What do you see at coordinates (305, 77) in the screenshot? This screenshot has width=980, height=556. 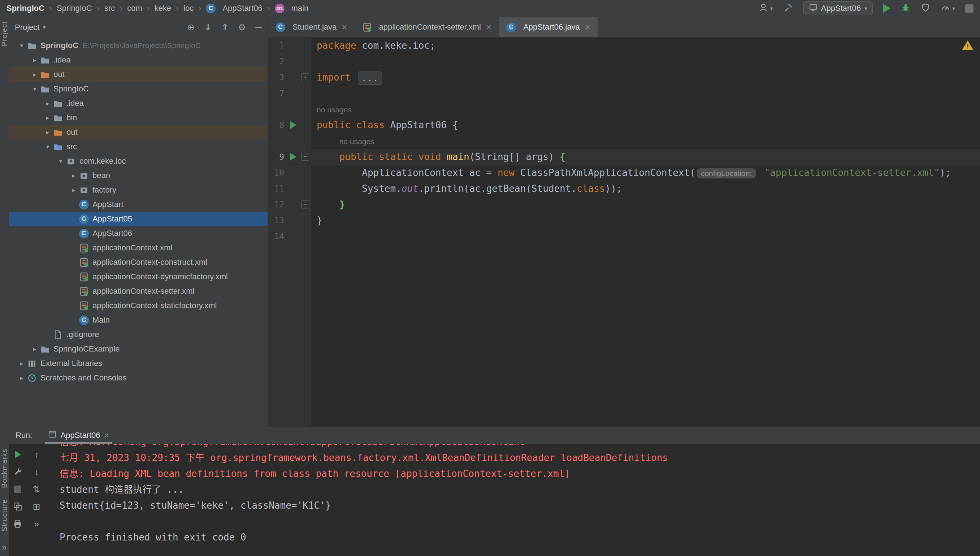 I see `fold-toggle-icon: +` at bounding box center [305, 77].